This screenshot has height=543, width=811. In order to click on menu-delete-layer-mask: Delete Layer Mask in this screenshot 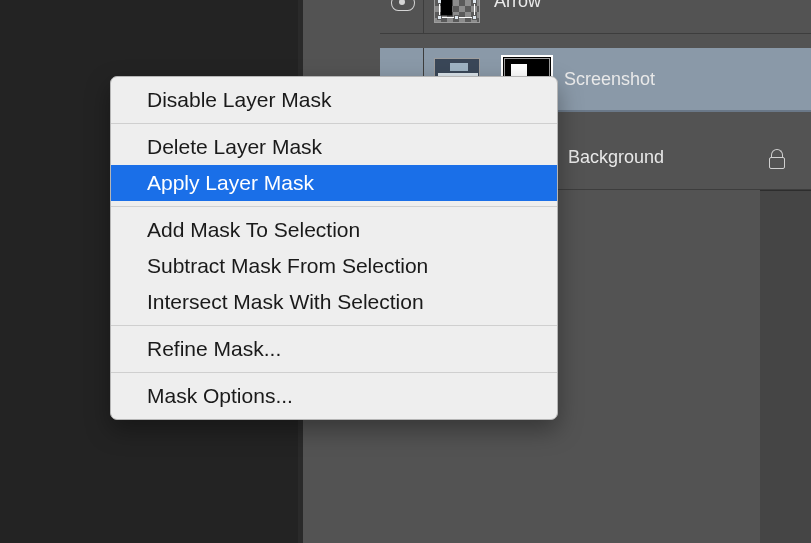, I will do `click(334, 147)`.